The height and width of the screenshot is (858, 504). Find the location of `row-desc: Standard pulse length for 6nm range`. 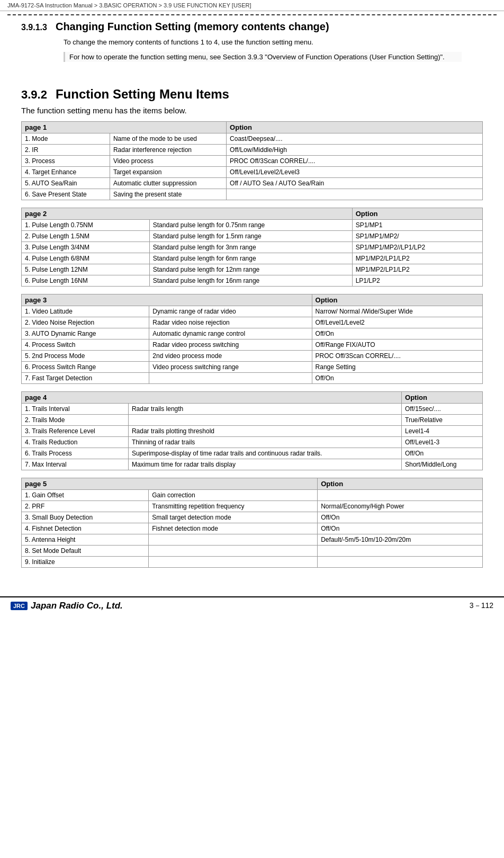

row-desc: Standard pulse length for 6nm range is located at coordinates (251, 258).